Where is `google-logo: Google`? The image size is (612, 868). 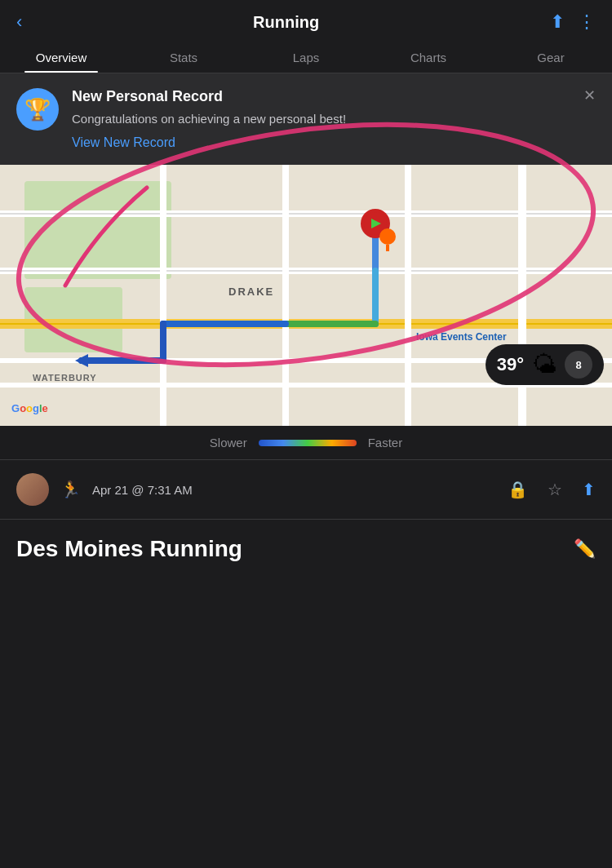
google-logo: Google is located at coordinates (29, 408).